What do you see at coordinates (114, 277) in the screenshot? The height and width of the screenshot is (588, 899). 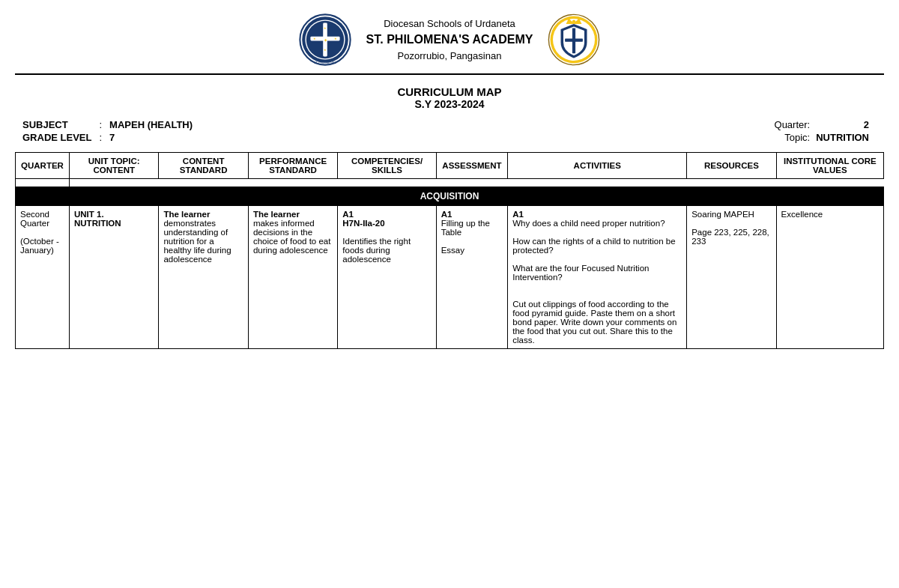 I see `unit-topic-cell: UNIT 1. NUTRITION` at bounding box center [114, 277].